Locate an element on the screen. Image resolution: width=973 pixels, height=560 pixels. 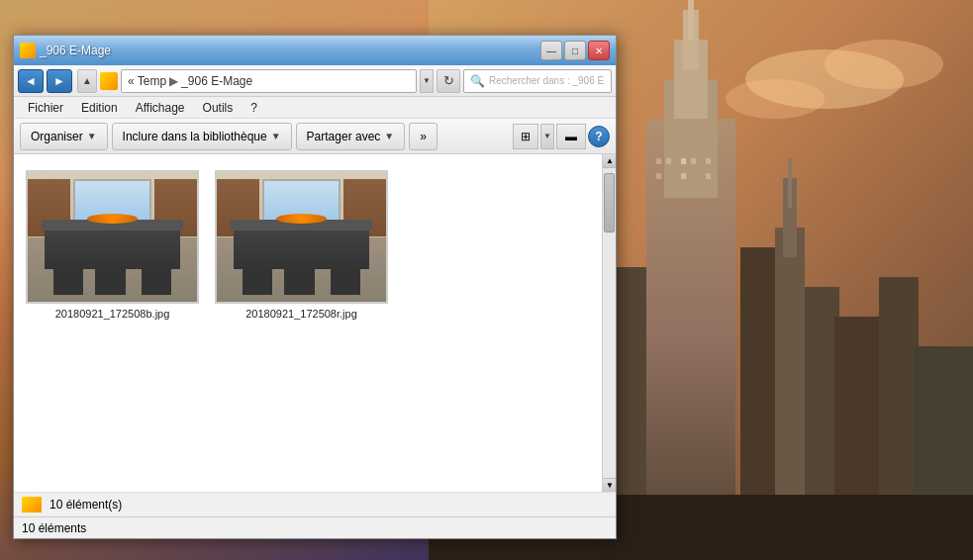
minimize-button: — is located at coordinates (551, 50).